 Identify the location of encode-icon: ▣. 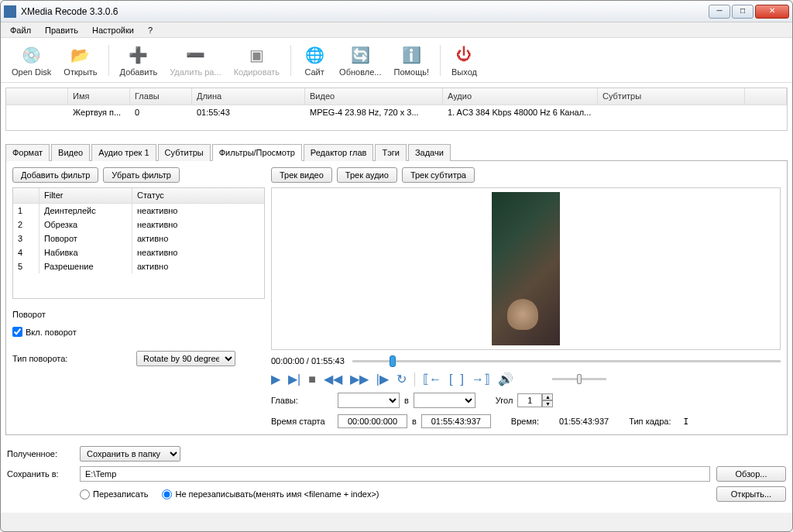
(256, 55).